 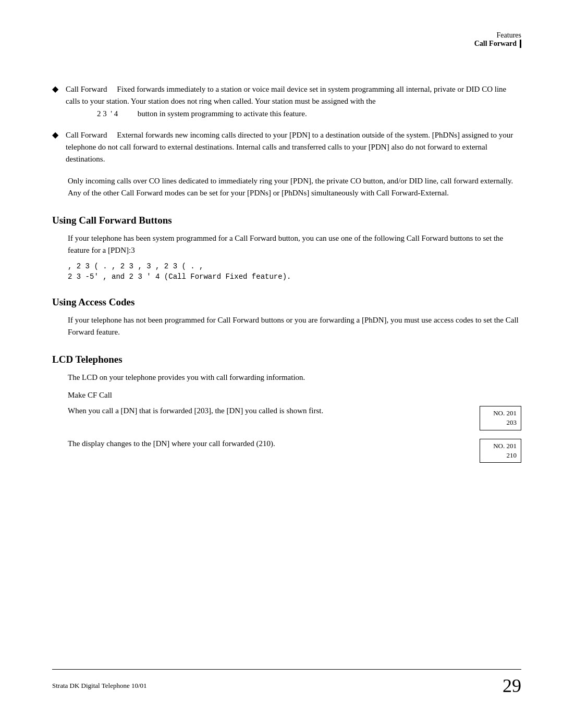 What do you see at coordinates (295, 266) in the screenshot?
I see `code-line-1: , 2 3 ( . , 2 3 , 3 , 2 3 ( . ,` at bounding box center [295, 266].